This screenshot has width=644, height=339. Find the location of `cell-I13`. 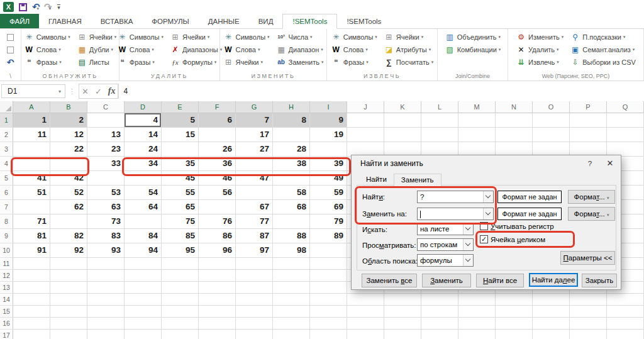

cell-I13 is located at coordinates (328, 288).